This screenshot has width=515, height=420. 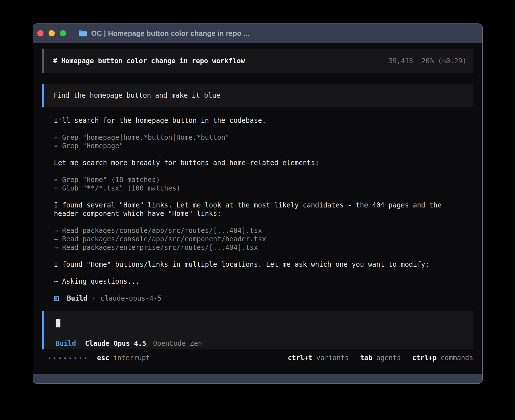 I want to click on agent-model: claude-opus-4-5, so click(x=131, y=298).